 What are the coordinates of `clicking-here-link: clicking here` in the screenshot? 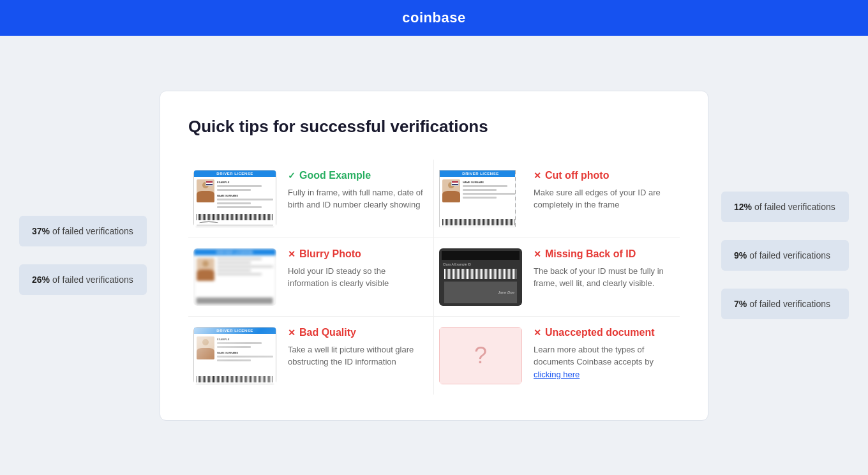 It's located at (557, 374).